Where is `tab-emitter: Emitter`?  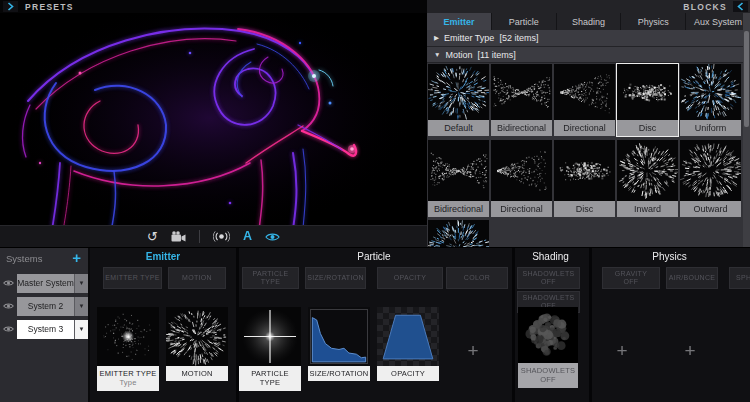 tab-emitter: Emitter is located at coordinates (460, 22).